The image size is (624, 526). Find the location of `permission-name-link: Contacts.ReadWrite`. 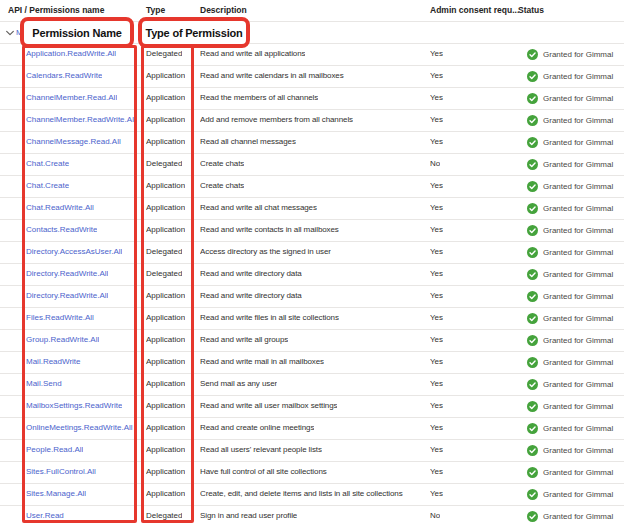

permission-name-link: Contacts.ReadWrite is located at coordinates (62, 230).